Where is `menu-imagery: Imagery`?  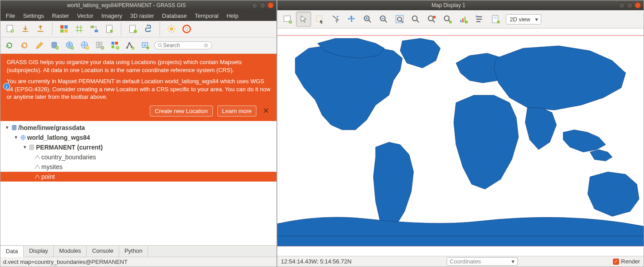 menu-imagery: Imagery is located at coordinates (112, 16).